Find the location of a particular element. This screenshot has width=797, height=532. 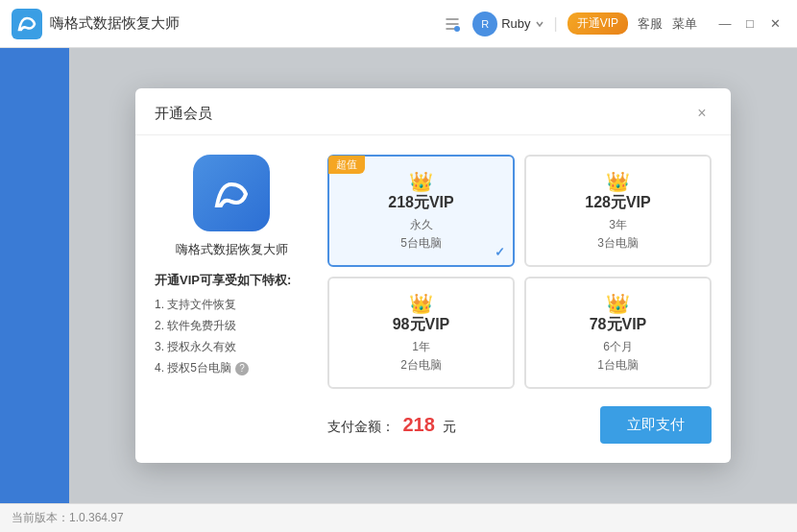

minimize-button: — is located at coordinates (725, 24).